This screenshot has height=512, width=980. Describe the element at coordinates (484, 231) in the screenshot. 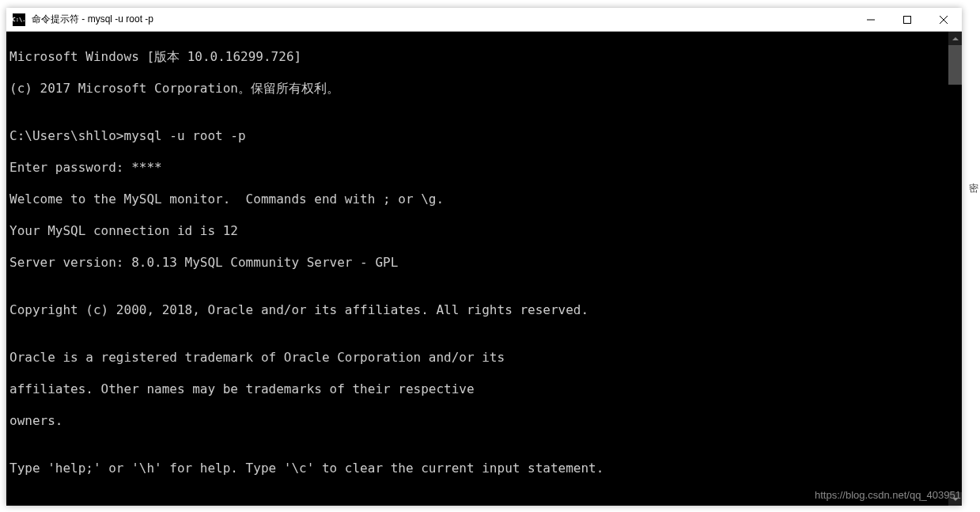

I see `terminal-line: Your MySQL connection id is 12` at that location.